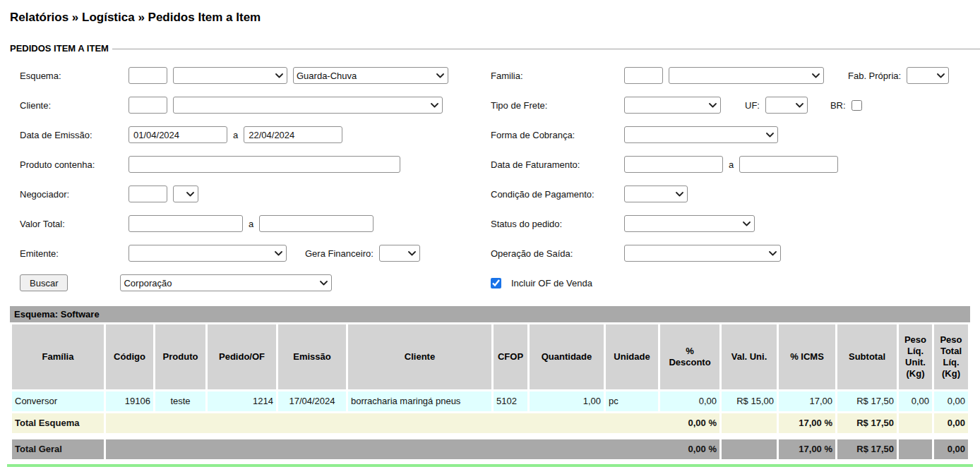  I want to click on column-header-row: Família Código Produto Pedido/OF Emissão…, so click(490, 357).